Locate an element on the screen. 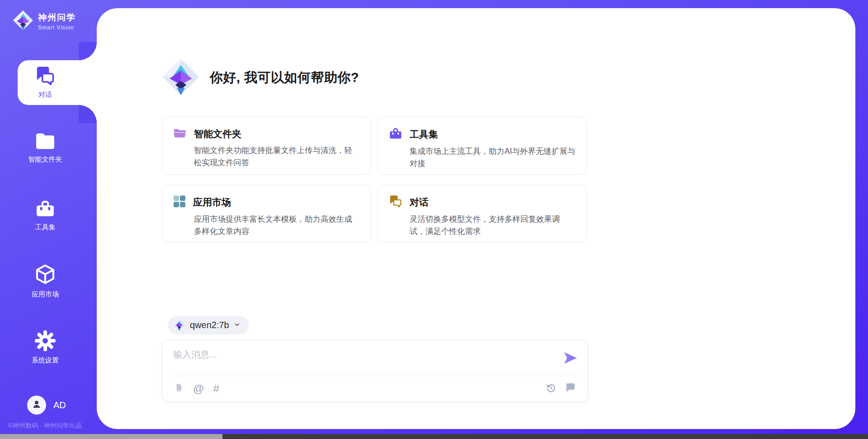 The image size is (868, 439). sidebar-item-smart-folder: 智能文件夹 is located at coordinates (45, 148).